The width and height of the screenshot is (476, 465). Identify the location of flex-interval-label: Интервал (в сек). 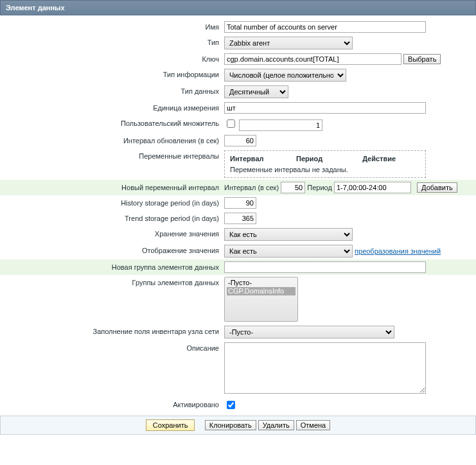
(252, 188).